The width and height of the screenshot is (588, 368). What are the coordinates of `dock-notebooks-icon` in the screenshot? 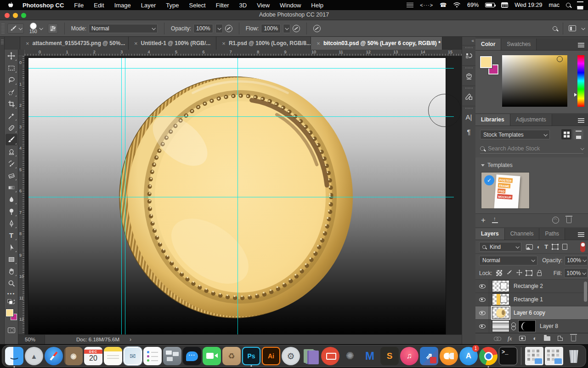 It's located at (311, 356).